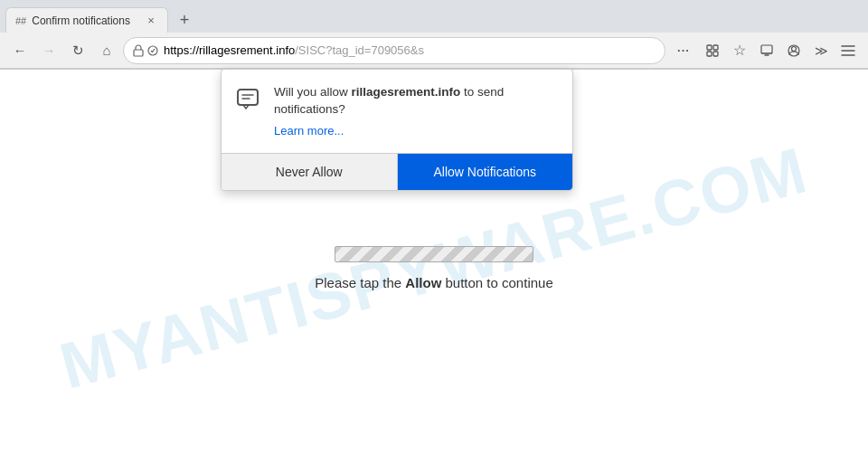 The width and height of the screenshot is (868, 465). Describe the element at coordinates (684, 51) in the screenshot. I see `more-options-button: ···` at that location.